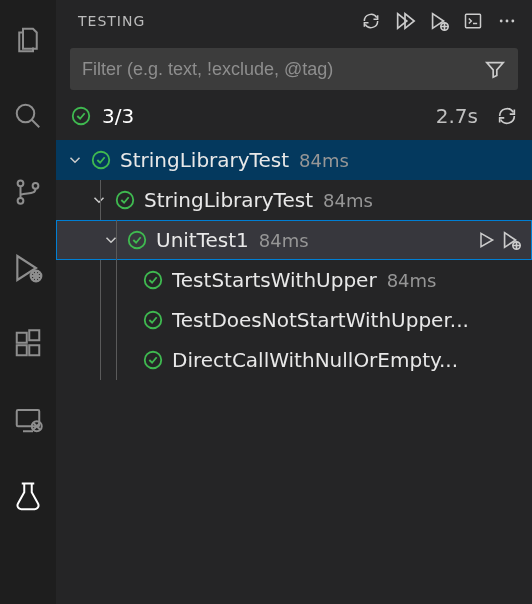 This screenshot has width=532, height=604. I want to click on debug-test-button, so click(511, 240).